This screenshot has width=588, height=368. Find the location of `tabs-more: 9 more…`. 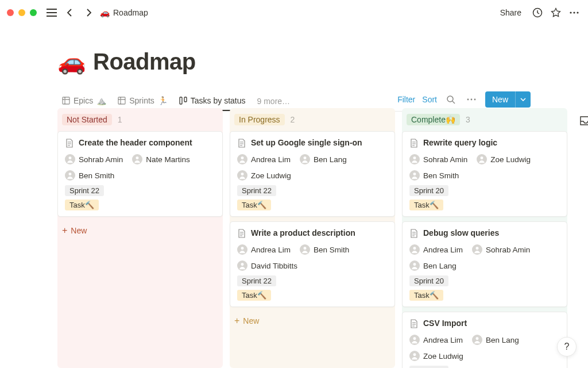

tabs-more: 9 more… is located at coordinates (274, 101).